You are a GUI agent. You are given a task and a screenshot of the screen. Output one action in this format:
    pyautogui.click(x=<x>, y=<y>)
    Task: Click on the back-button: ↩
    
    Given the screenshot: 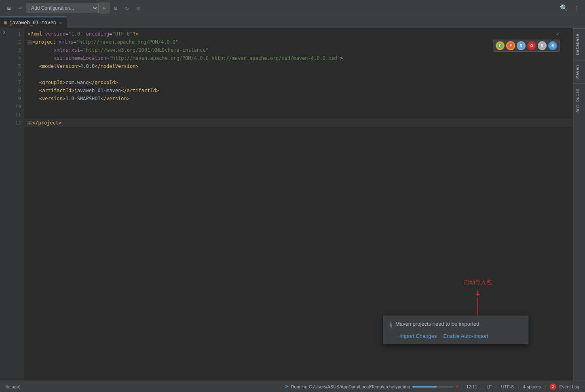 What is the action you would take?
    pyautogui.click(x=20, y=8)
    